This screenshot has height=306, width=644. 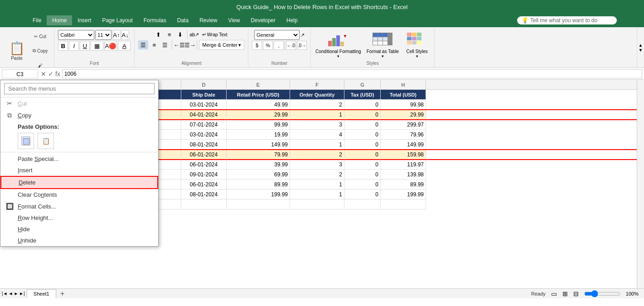 I want to click on ribbon-tab-help: Help, so click(x=292, y=20).